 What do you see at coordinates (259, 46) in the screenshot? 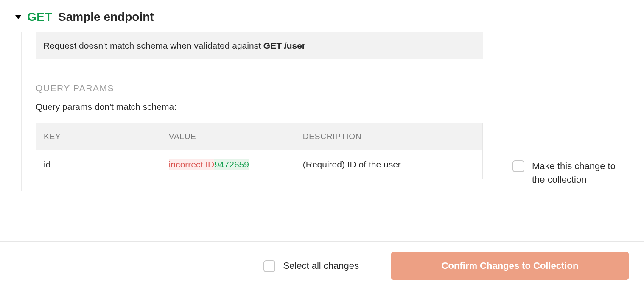
I see `validation-banner: Request doesn't match schema when valida…` at bounding box center [259, 46].